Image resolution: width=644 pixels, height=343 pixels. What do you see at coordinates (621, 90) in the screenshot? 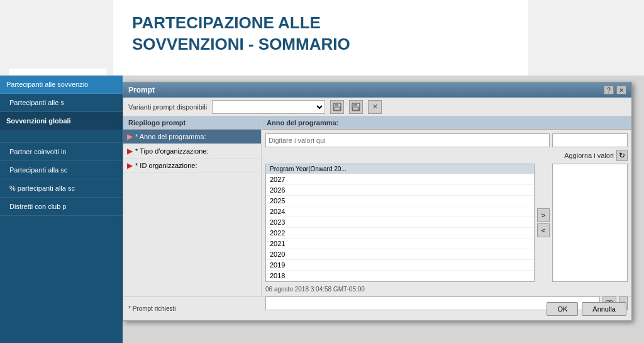
I see `dialog-close-button: ✕` at bounding box center [621, 90].